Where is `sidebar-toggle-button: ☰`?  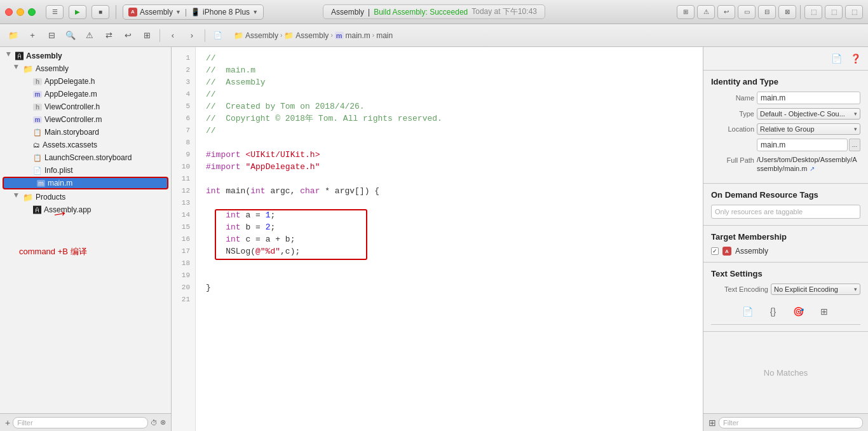
sidebar-toggle-button: ☰ is located at coordinates (55, 12).